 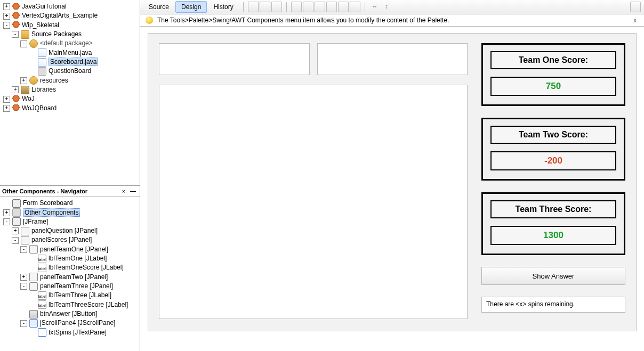 What do you see at coordinates (332, 7) in the screenshot?
I see `align-bottom-icon` at bounding box center [332, 7].